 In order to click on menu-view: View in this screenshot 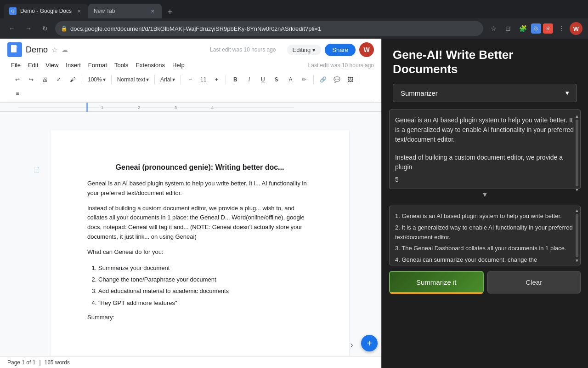, I will do `click(52, 65)`.